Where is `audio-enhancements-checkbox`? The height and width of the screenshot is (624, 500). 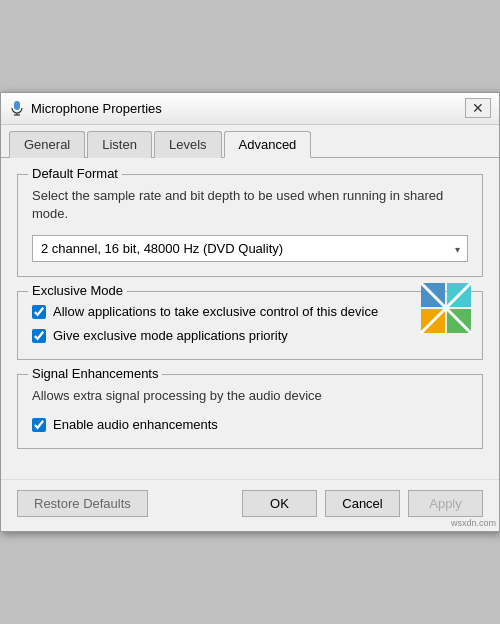
audio-enhancements-checkbox is located at coordinates (39, 425).